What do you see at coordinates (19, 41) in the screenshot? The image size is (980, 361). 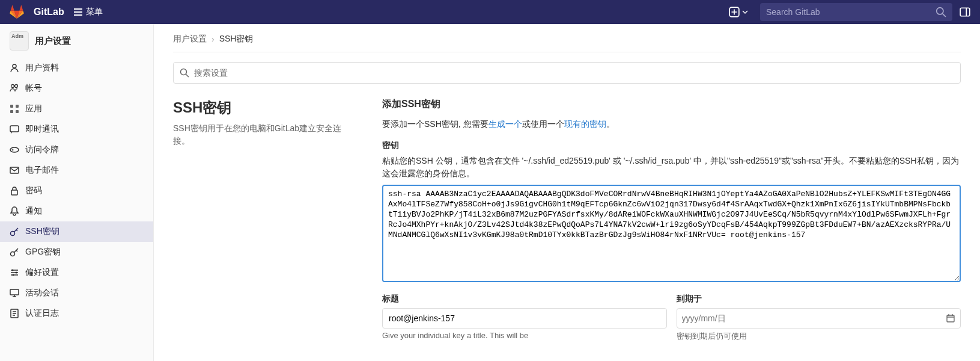 I see `avatar: Adm` at bounding box center [19, 41].